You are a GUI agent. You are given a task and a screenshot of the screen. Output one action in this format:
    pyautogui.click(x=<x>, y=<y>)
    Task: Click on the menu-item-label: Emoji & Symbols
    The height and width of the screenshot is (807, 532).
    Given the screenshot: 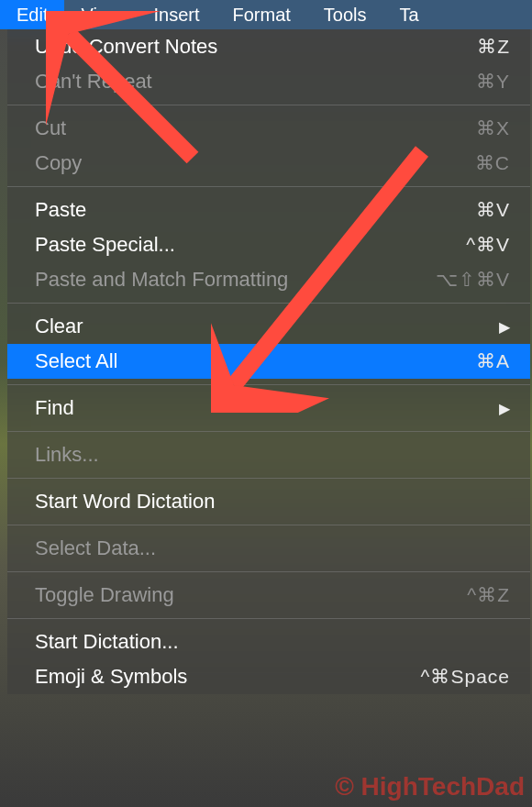 What is the action you would take?
    pyautogui.click(x=111, y=677)
    